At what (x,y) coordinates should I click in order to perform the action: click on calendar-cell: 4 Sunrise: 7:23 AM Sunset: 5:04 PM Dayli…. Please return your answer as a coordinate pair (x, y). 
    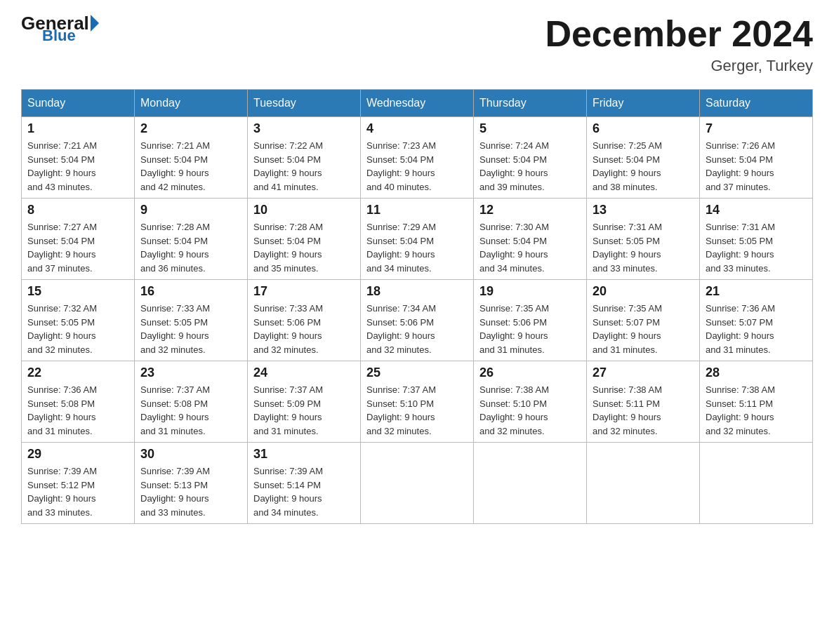
    Looking at the image, I should click on (417, 158).